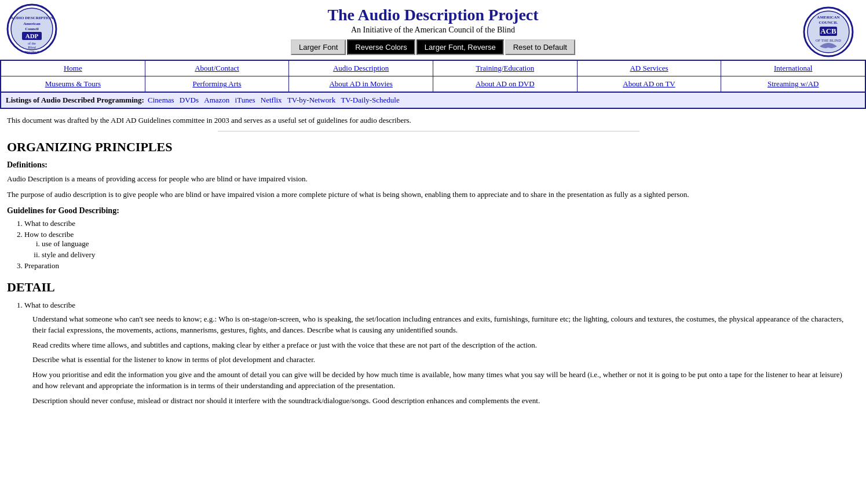 This screenshot has width=866, height=504. Describe the element at coordinates (429, 131) in the screenshot. I see `section-divider` at that location.